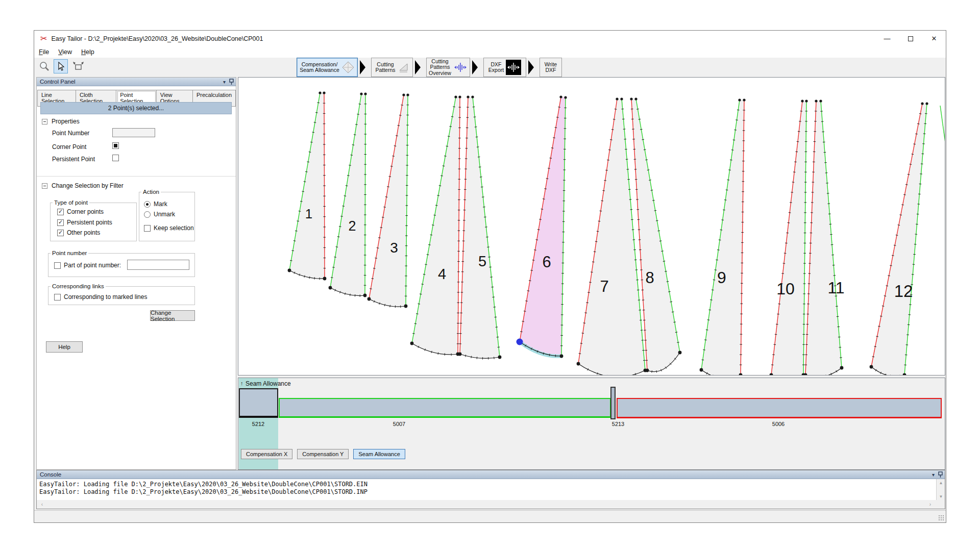  What do you see at coordinates (778, 424) in the screenshot?
I see `seam-bar-label: 5006` at bounding box center [778, 424].